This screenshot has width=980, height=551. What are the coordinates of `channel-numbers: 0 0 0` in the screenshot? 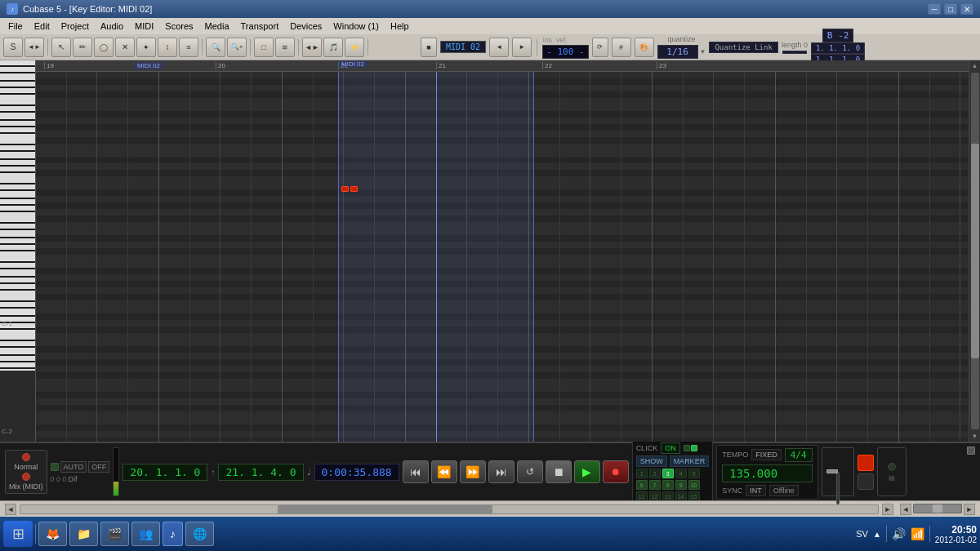 It's located at (59, 479).